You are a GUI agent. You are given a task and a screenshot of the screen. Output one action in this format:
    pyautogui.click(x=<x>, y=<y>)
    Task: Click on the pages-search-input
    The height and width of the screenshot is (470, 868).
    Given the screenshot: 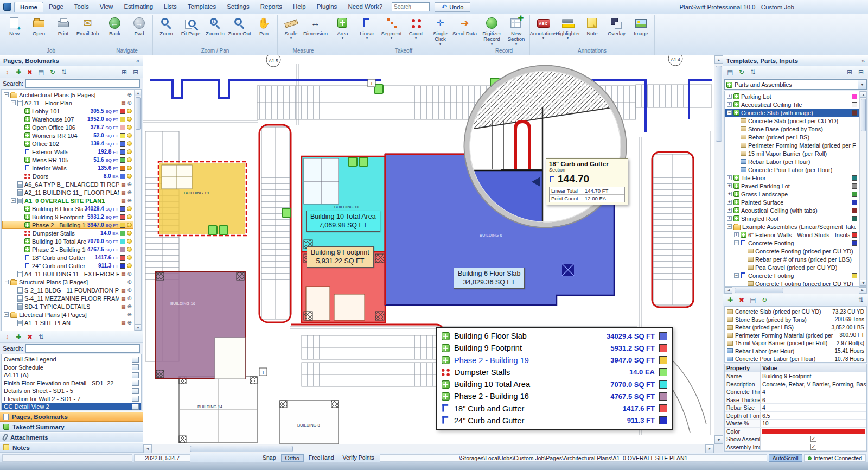 What is the action you would take?
    pyautogui.click(x=82, y=84)
    